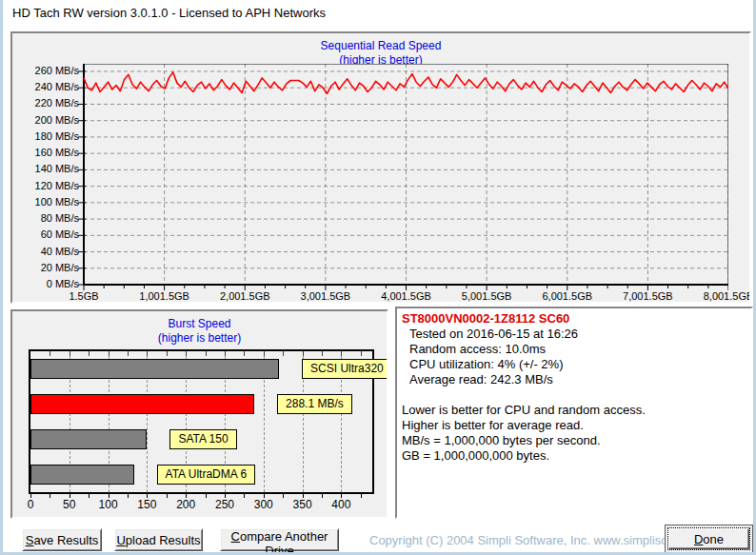 This screenshot has height=555, width=756. Describe the element at coordinates (84, 296) in the screenshot. I see `seq-x-tick-label: 1.5GB` at that location.